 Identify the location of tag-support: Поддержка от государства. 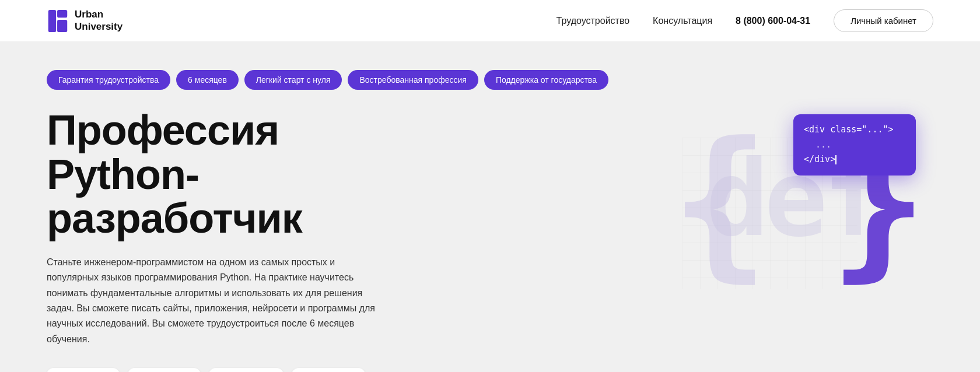
(546, 80).